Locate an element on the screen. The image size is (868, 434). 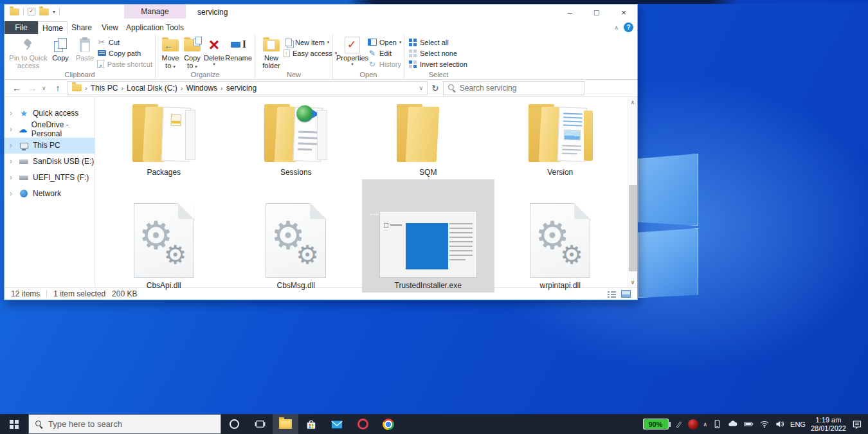
microsoft-store-button is located at coordinates (311, 424).